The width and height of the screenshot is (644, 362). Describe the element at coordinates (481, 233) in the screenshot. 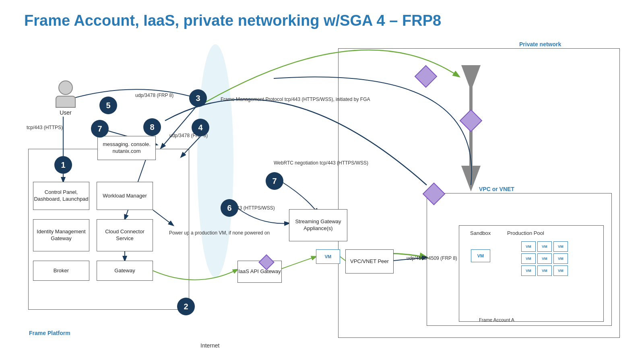

I see `sandbox-label: Sandbox` at that location.